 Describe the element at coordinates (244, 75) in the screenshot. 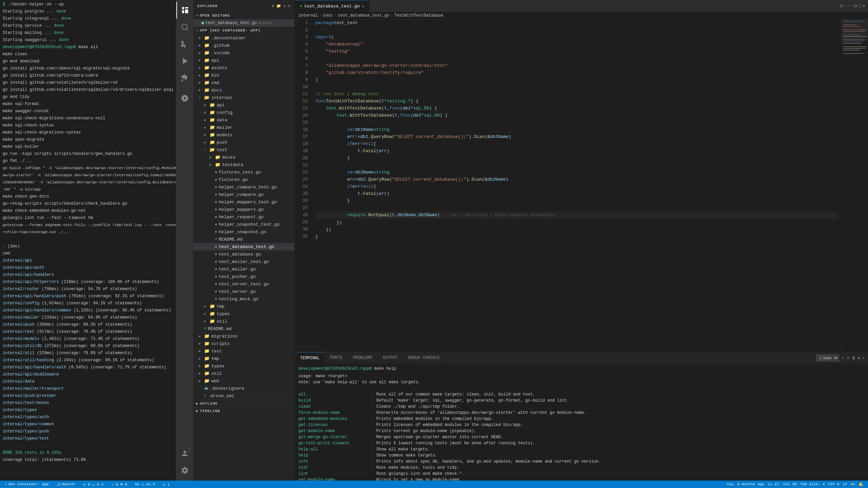

I see `tree-item-bin: ▶ 📁 bin` at that location.